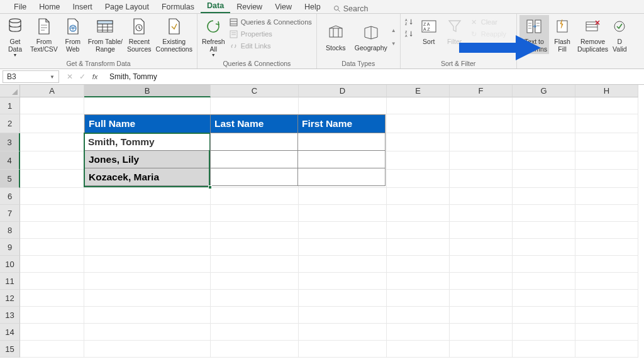  I want to click on row-header-13: 13, so click(10, 315).